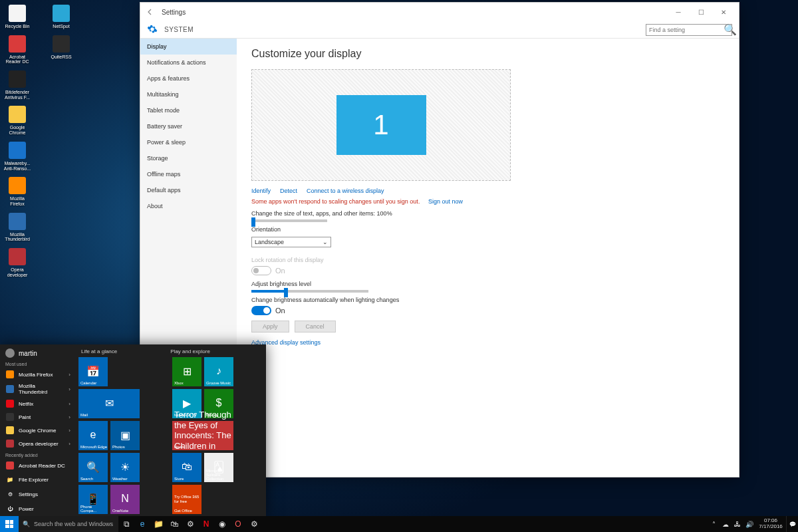 The height and width of the screenshot is (532, 798). Describe the element at coordinates (289, 221) in the screenshot. I see `scale-slider` at that location.